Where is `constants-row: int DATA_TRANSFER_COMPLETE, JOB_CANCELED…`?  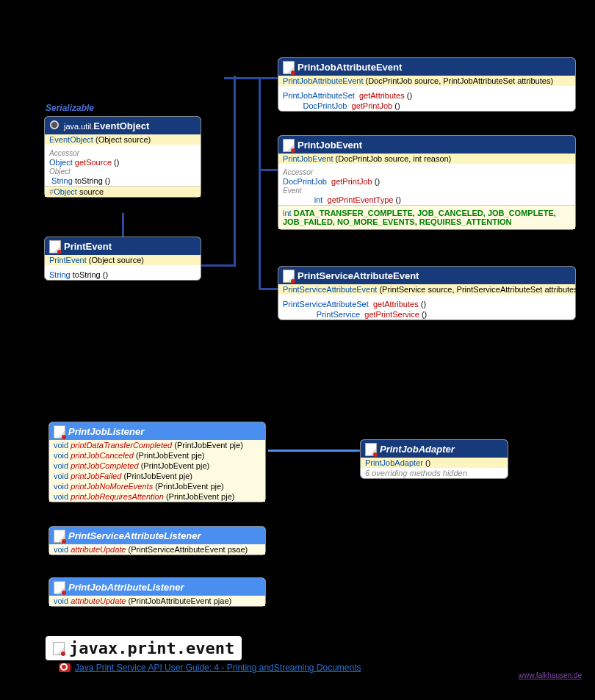 constants-row: int DATA_TRANSFER_COMPLETE, JOB_CANCELED… is located at coordinates (427, 217).